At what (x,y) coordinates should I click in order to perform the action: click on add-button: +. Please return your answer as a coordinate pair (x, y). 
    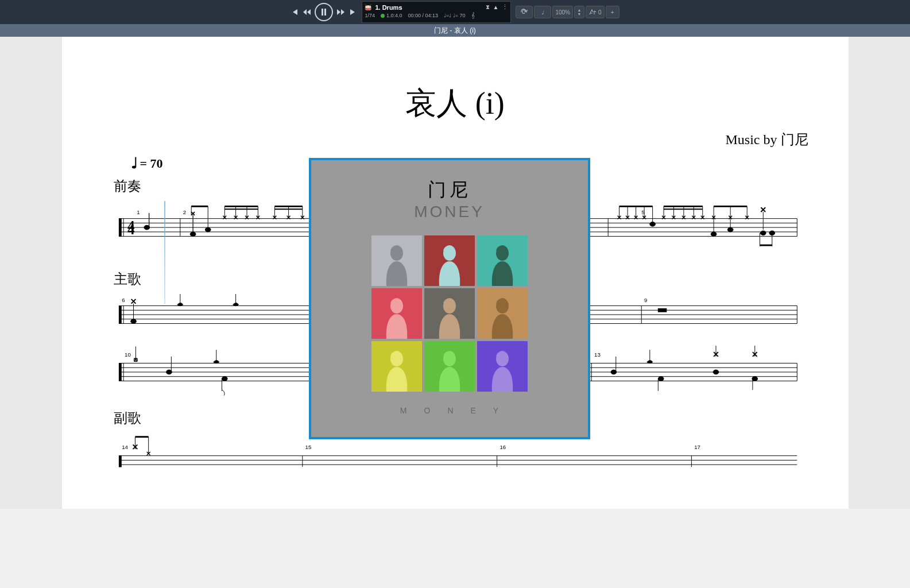
    Looking at the image, I should click on (613, 12).